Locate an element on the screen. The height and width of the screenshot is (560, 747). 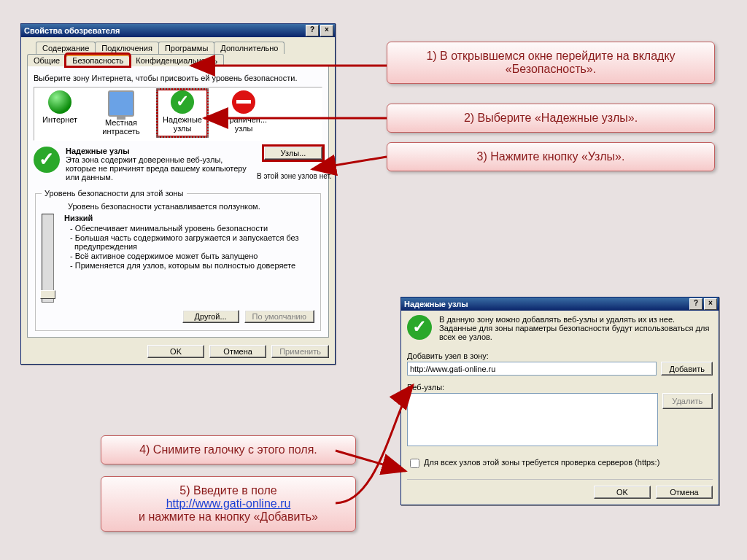
globe-icon is located at coordinates (60, 102).